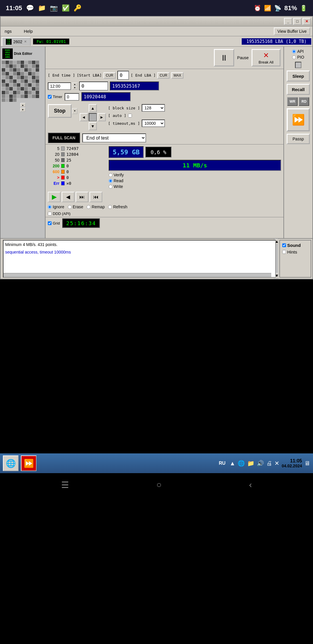 The height and width of the screenshot is (644, 313). What do you see at coordinates (134, 86) in the screenshot?
I see `end-lba-input` at bounding box center [134, 86].